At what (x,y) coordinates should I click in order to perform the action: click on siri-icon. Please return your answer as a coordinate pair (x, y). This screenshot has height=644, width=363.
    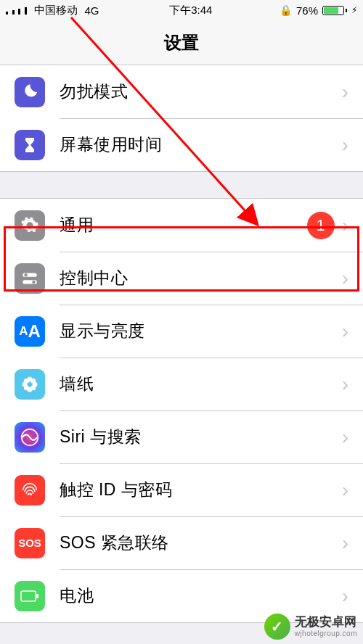
    Looking at the image, I should click on (30, 437).